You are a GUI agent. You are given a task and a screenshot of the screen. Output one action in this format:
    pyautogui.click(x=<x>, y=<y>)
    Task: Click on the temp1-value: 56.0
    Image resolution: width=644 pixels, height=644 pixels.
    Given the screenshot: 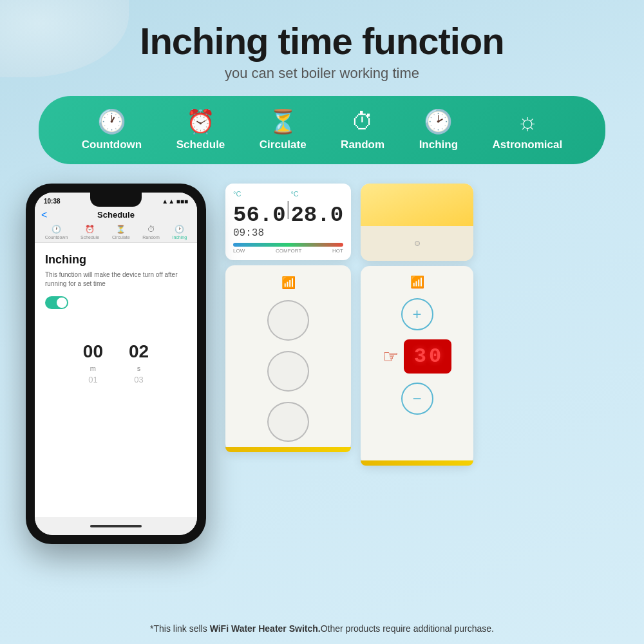 What is the action you would take?
    pyautogui.click(x=260, y=215)
    